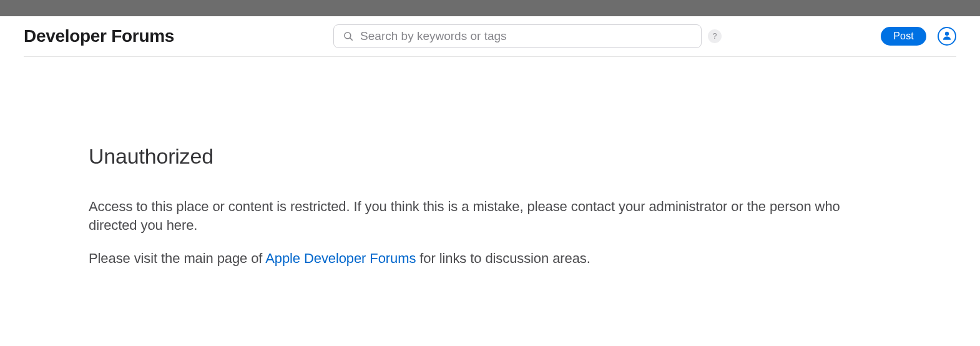 The image size is (980, 346). Describe the element at coordinates (490, 216) in the screenshot. I see `error-message: Access to this place or content is restr…` at that location.